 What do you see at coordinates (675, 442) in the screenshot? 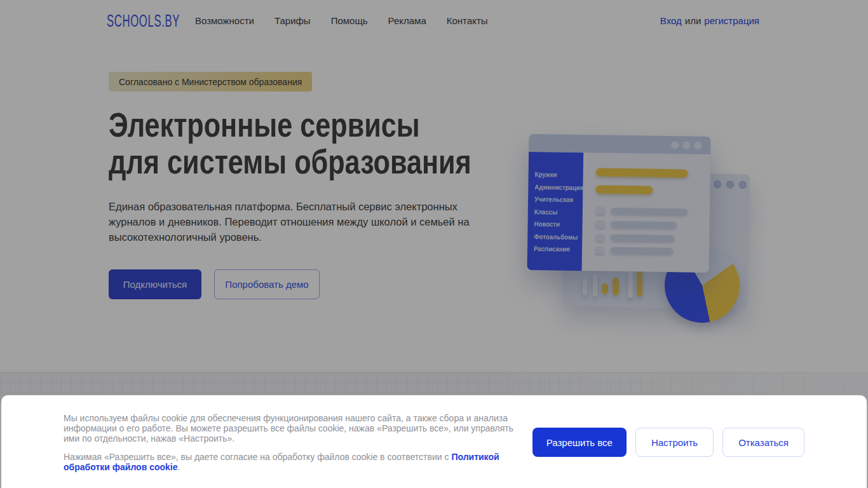
I see `configure-cookies-button: Настроить` at bounding box center [675, 442].